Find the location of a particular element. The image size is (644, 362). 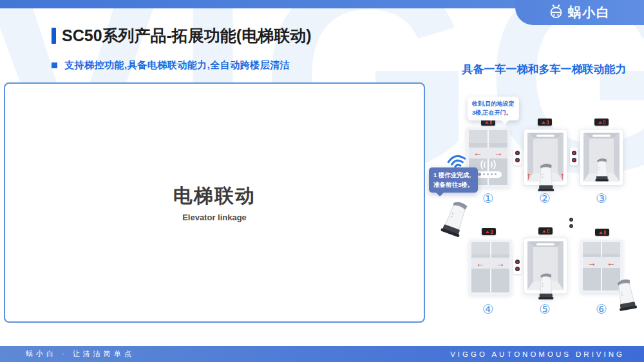

elevator-5-robot-exiting is located at coordinates (545, 265).